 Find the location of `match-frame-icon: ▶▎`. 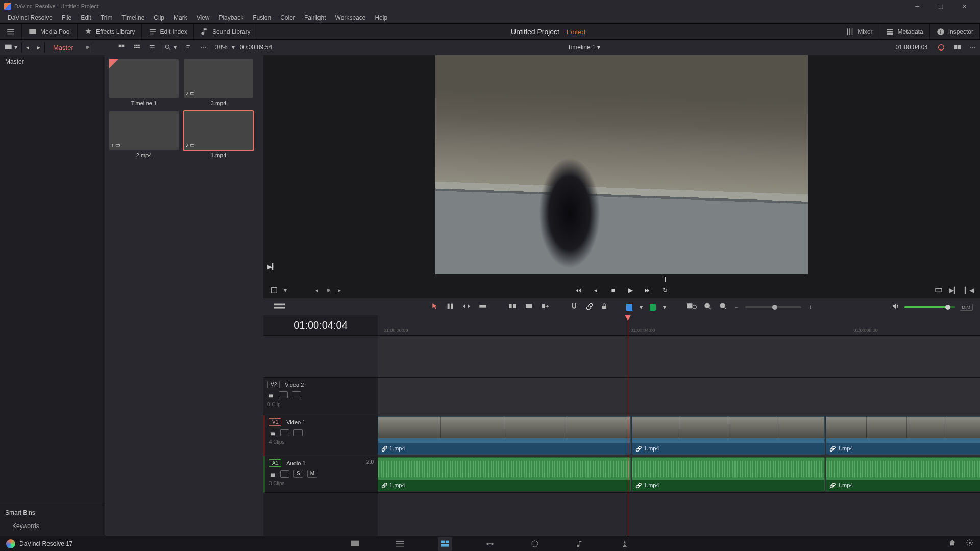

match-frame-icon: ▶▎ is located at coordinates (272, 267).